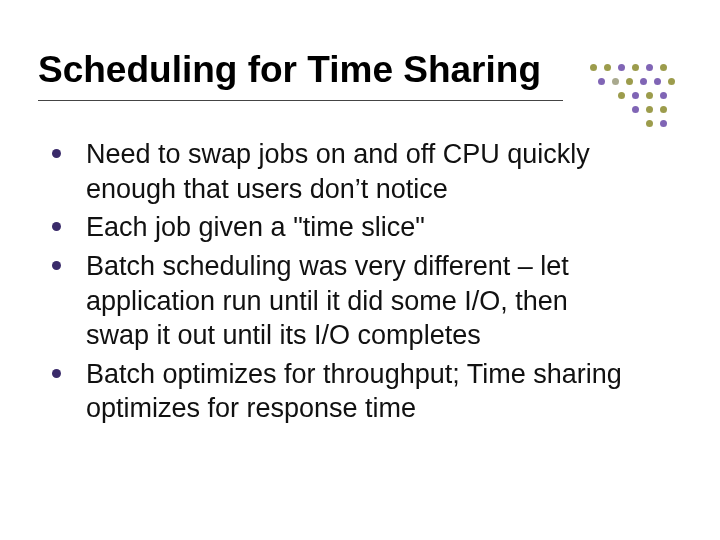 The width and height of the screenshot is (720, 540). I want to click on decorative-dots, so click(630, 98).